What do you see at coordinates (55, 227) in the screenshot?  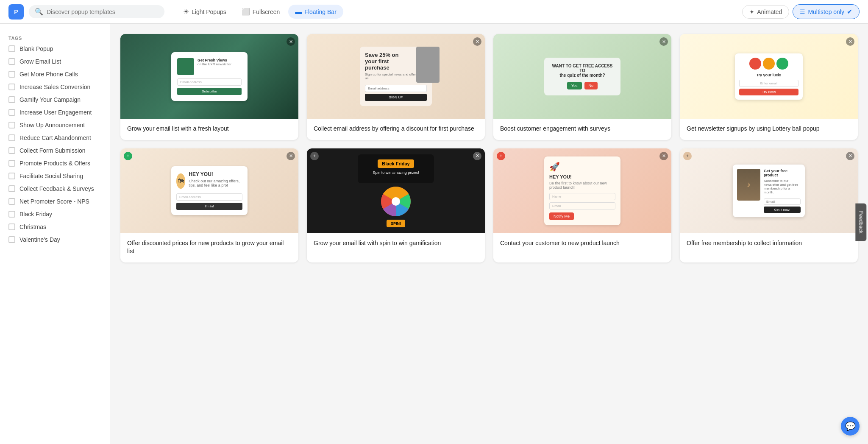 I see `sidebar-item-christmas: Christmas` at bounding box center [55, 227].